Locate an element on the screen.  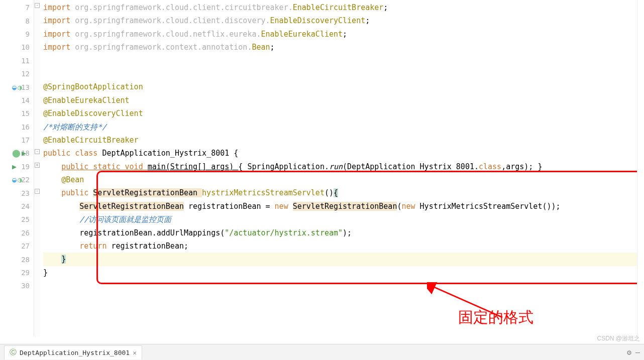
code-line: return registrationBean; is located at coordinates (344, 246).